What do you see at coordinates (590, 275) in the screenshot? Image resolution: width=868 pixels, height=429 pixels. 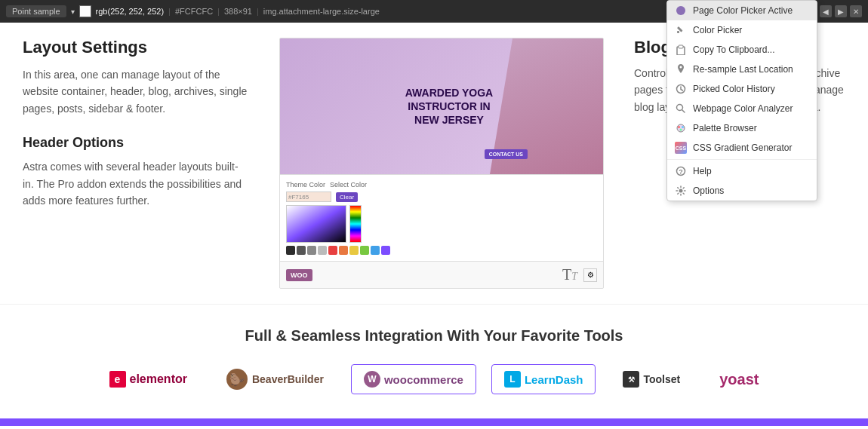 I see `mockup-settings-button: ⚙` at bounding box center [590, 275].